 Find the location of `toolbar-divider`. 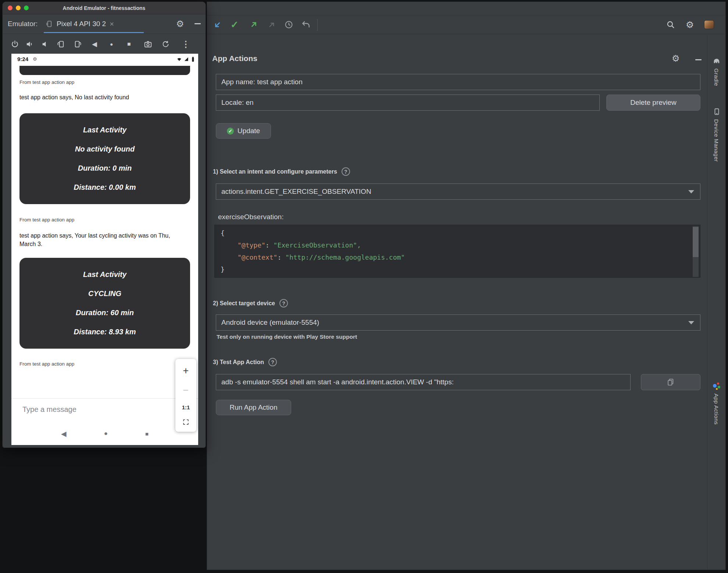

toolbar-divider is located at coordinates (318, 25).